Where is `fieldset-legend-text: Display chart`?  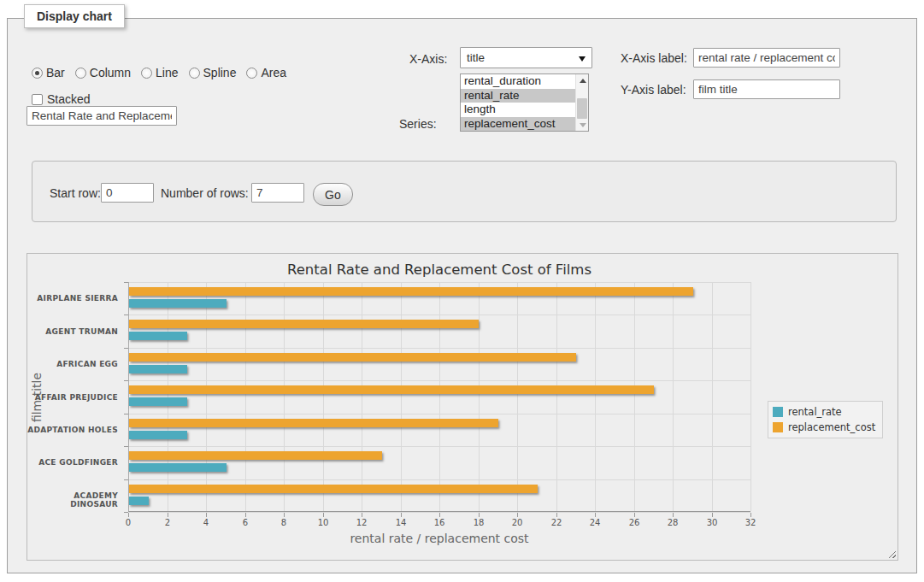
fieldset-legend-text: Display chart is located at coordinates (74, 16).